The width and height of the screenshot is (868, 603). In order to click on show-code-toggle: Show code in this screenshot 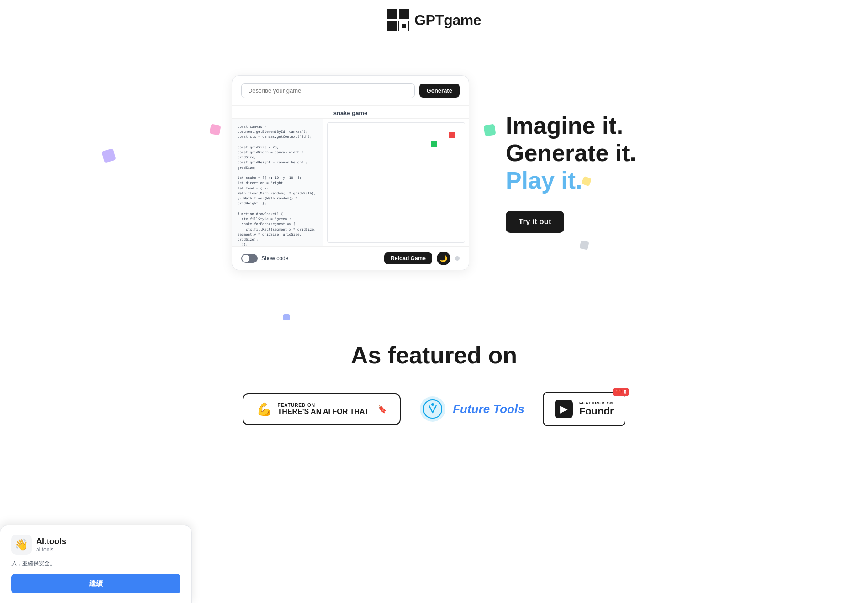, I will do `click(265, 258)`.